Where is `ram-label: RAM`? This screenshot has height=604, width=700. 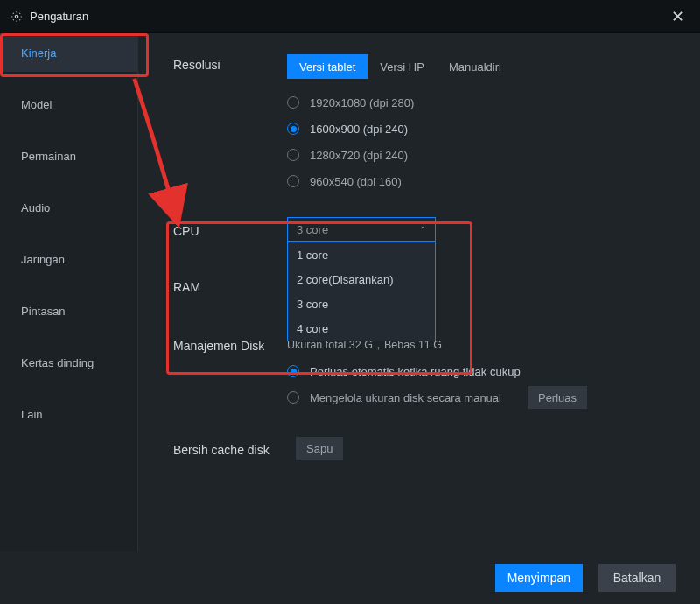 ram-label: RAM is located at coordinates (230, 285).